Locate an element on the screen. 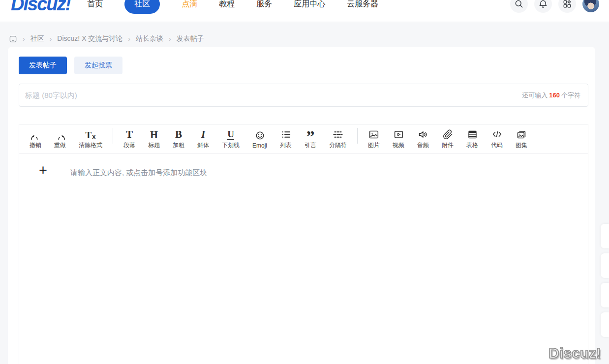 The width and height of the screenshot is (609, 364). undo-icon is located at coordinates (35, 134).